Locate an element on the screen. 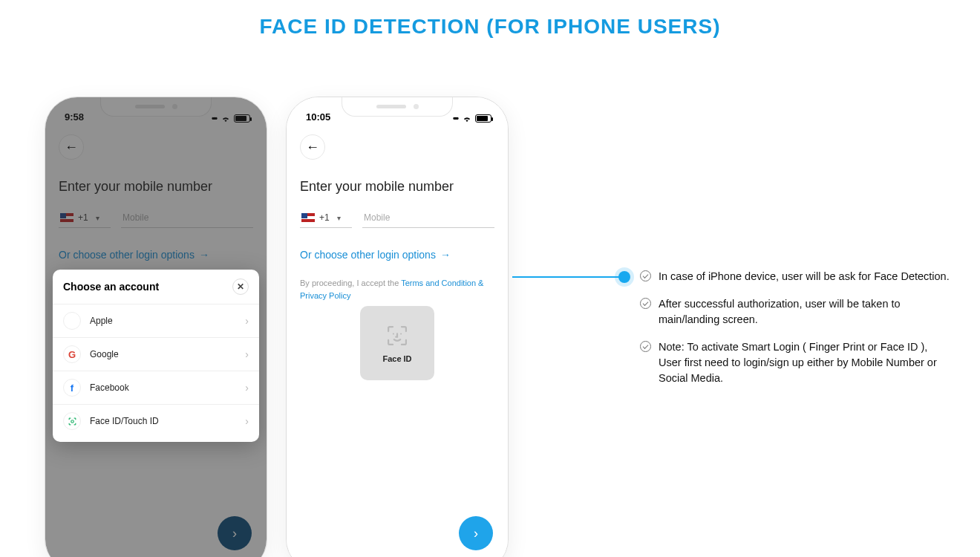  apple-icon is located at coordinates (72, 321).